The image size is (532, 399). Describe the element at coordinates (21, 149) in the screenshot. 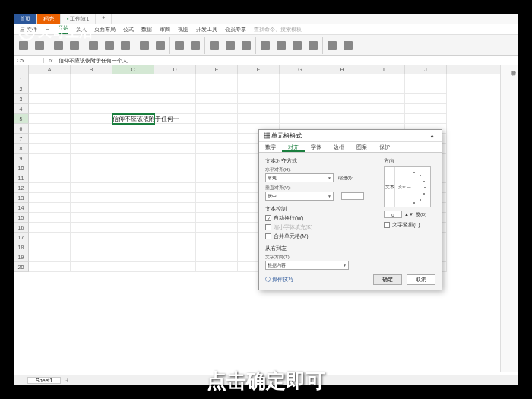

I see `row-8: 8` at that location.